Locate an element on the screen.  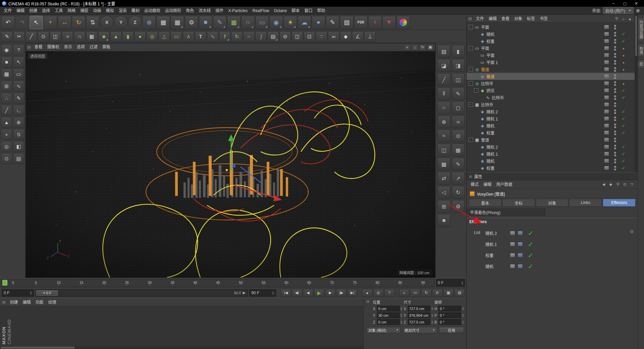
viewport-menu-item: 查看 is located at coordinates (38, 47).